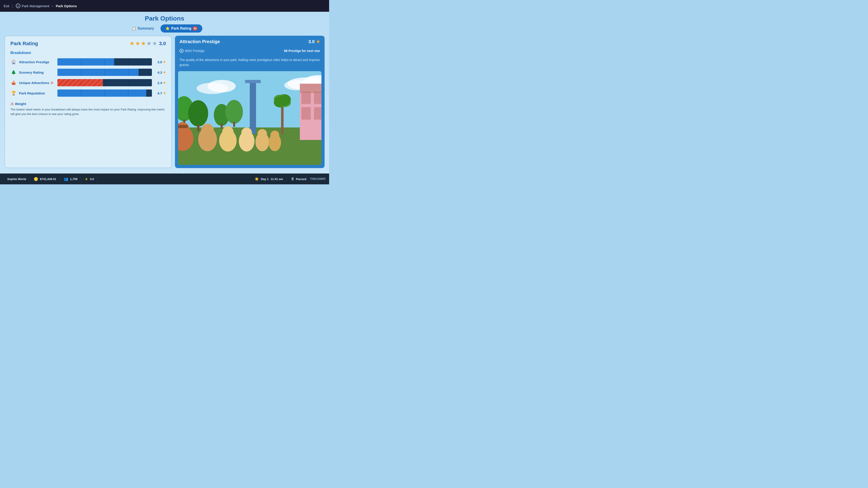 The image size is (868, 488). I want to click on tab-park-rating: ⭐ Park Rating 81, so click(181, 28).